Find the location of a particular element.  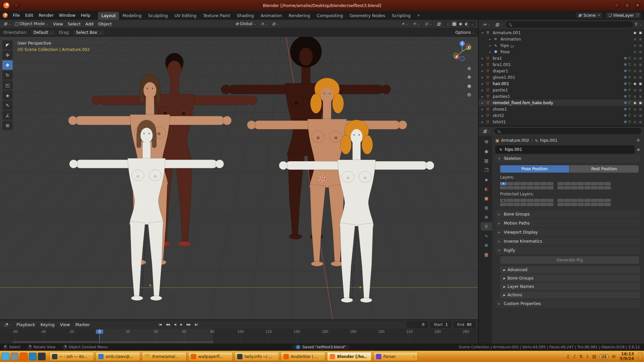

show-desktop-icon is located at coordinates (15, 357).